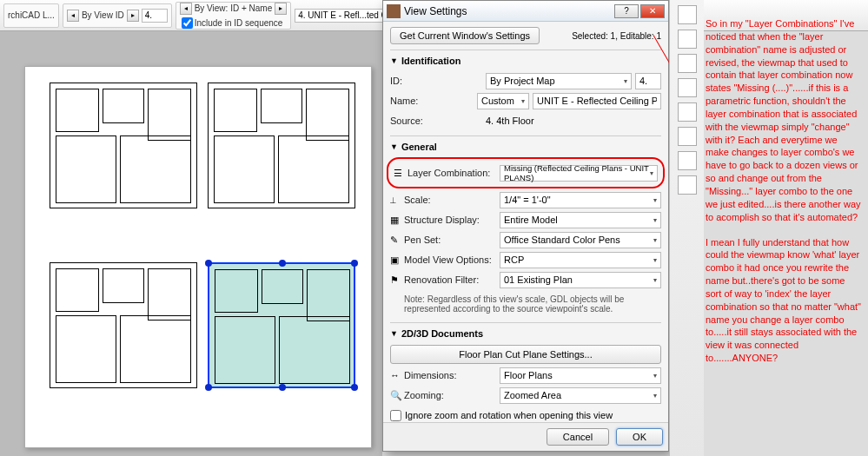 This screenshot has width=868, height=456. I want to click on right-panel-strip, so click(686, 228).